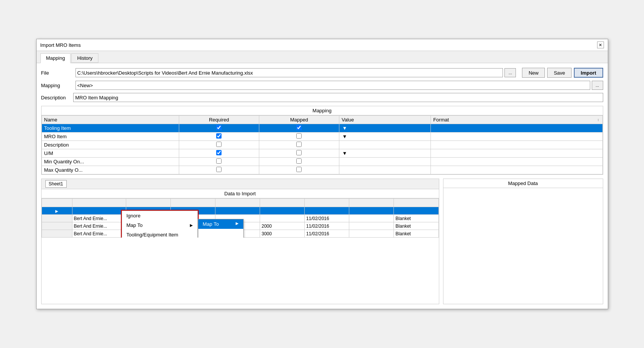 The height and width of the screenshot is (348, 644). Describe the element at coordinates (327, 234) in the screenshot. I see `data-cell-3-6: 11/02/2016` at that location.